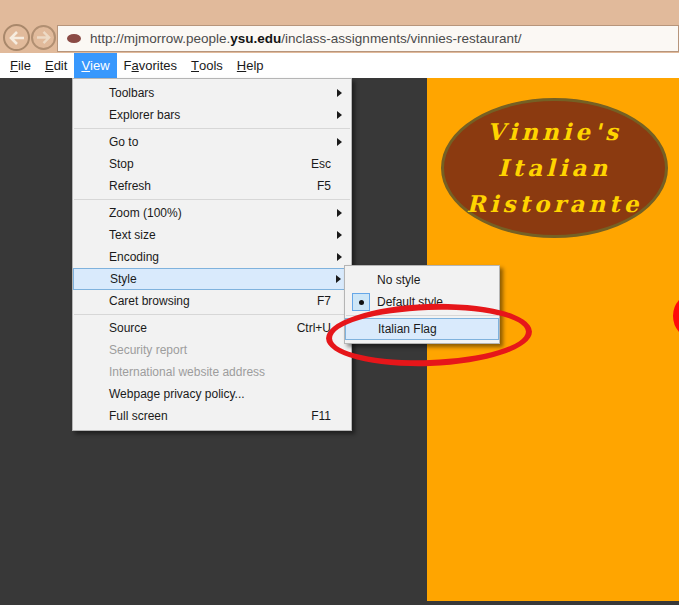  Describe the element at coordinates (220, 142) in the screenshot. I see `menu-item-label: Go to` at that location.